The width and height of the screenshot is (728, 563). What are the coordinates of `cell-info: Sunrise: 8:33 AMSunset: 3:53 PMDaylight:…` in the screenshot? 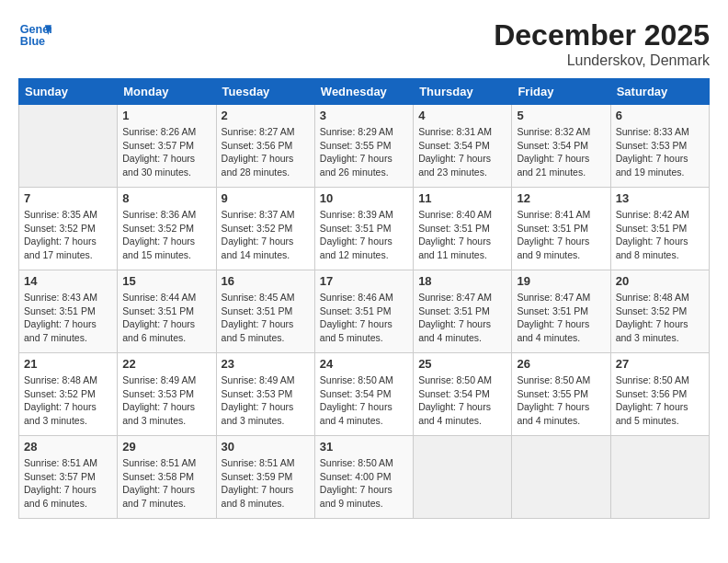 It's located at (653, 152).